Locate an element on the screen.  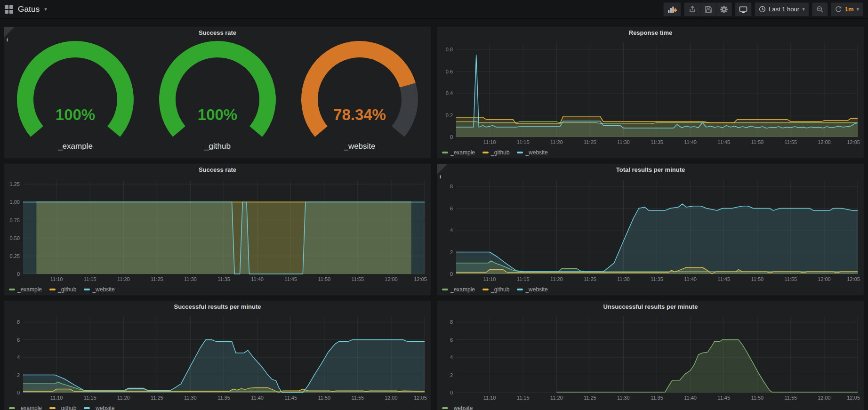
svg-text: 0.6 is located at coordinates (449, 72).